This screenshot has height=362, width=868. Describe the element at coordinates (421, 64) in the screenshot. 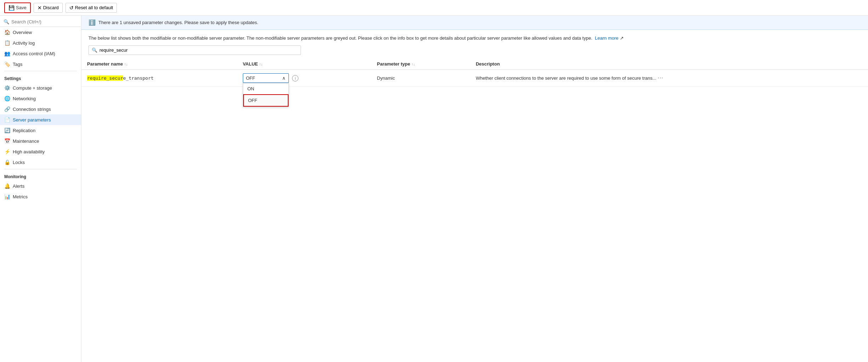

I see `col-param-type: Parameter type ↑↓` at that location.